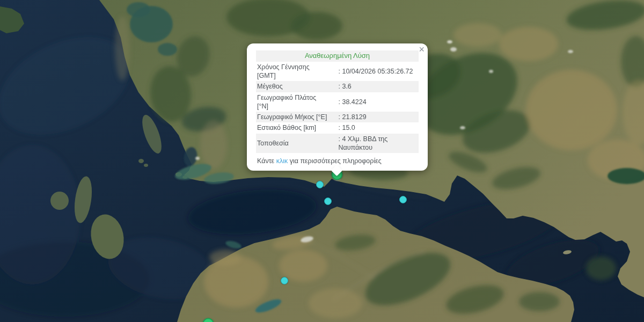 The height and width of the screenshot is (322, 644). Describe the element at coordinates (337, 128) in the screenshot. I see `table-row: Εστιακό Βάθος [km] : 15.0` at that location.